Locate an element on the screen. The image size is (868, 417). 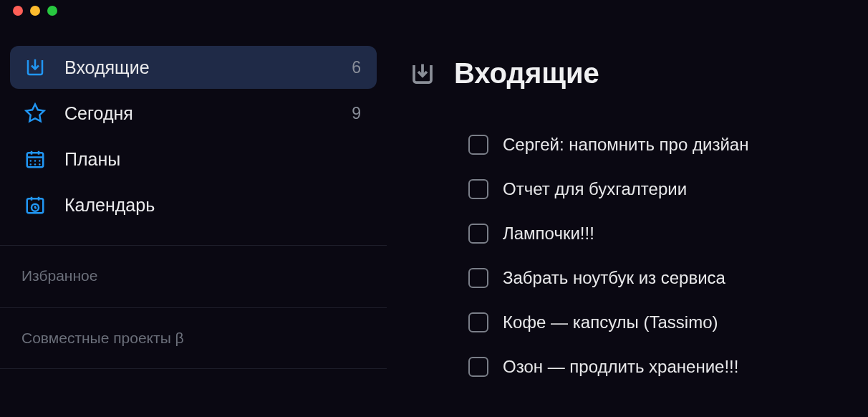
calendar-clock-icon is located at coordinates (35, 205).